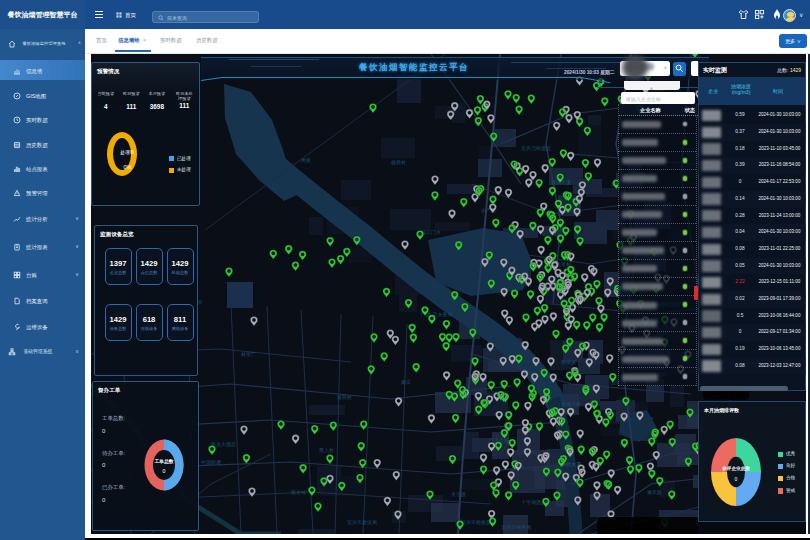 This screenshot has height=540, width=810. Describe the element at coordinates (406, 382) in the screenshot. I see `svg-text: 秦庄` at that location.